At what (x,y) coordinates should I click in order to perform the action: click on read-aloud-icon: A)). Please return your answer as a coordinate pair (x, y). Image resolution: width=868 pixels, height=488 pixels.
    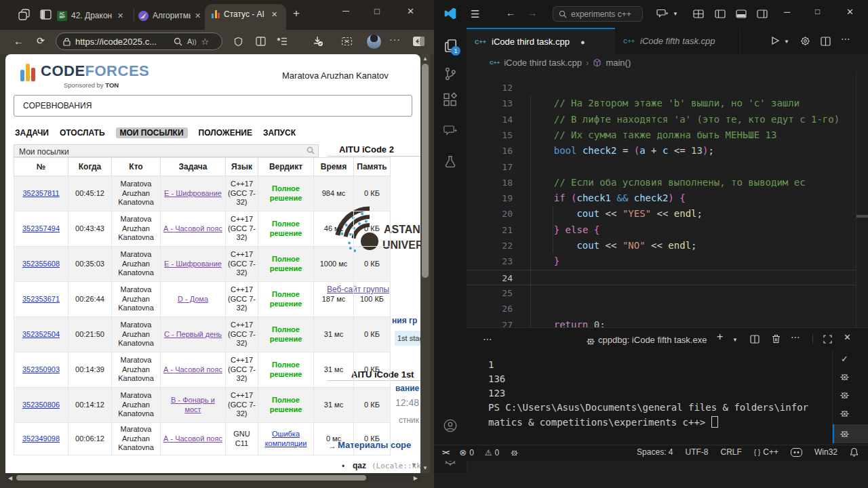
    Looking at the image, I should click on (191, 41).